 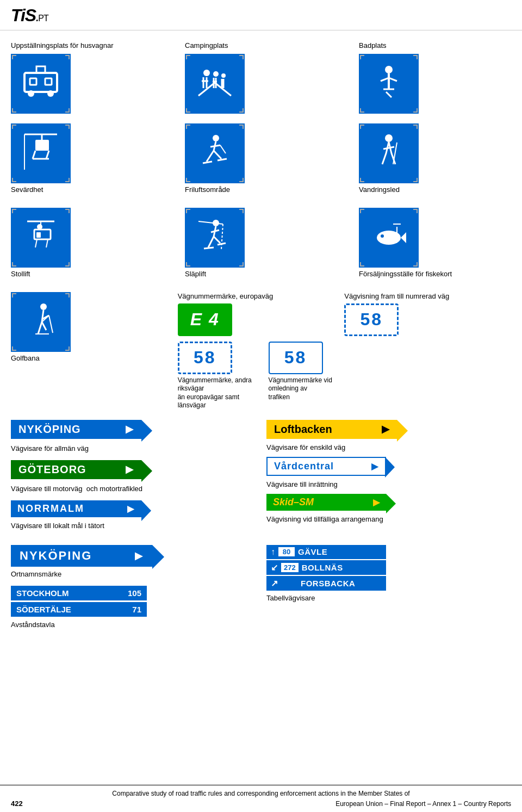 I want to click on distance-row-södertälje: SÖDERTÄLJE71, so click(x=79, y=609).